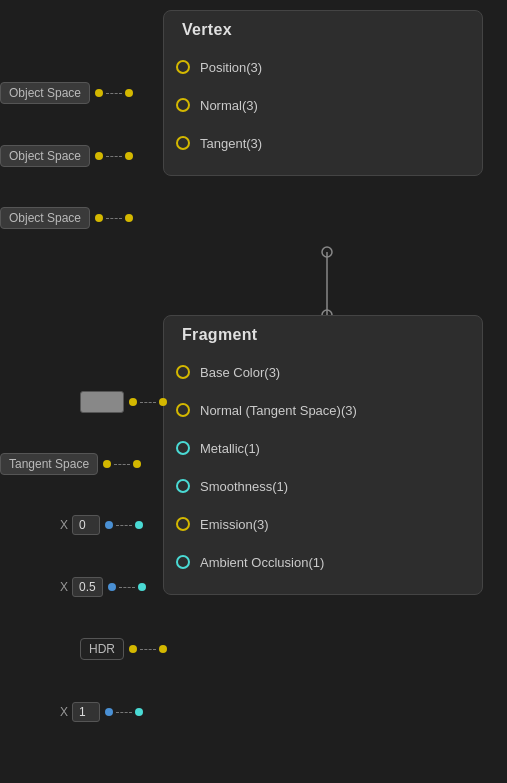 This screenshot has width=507, height=783. I want to click on ao-wire, so click(124, 712).